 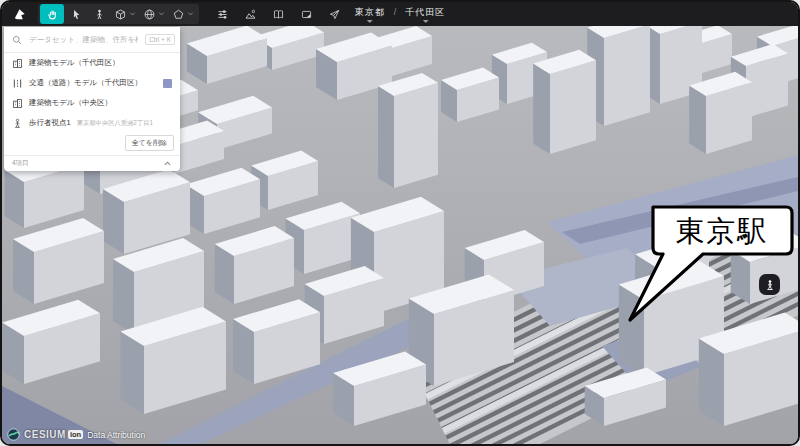 I want to click on clip-view-button, so click(x=306, y=14).